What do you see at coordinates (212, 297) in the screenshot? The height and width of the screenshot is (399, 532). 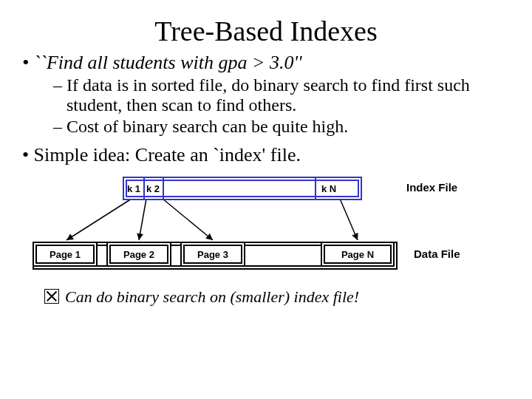 I see `footnote-text: Can do binary search on (smaller) index …` at bounding box center [212, 297].